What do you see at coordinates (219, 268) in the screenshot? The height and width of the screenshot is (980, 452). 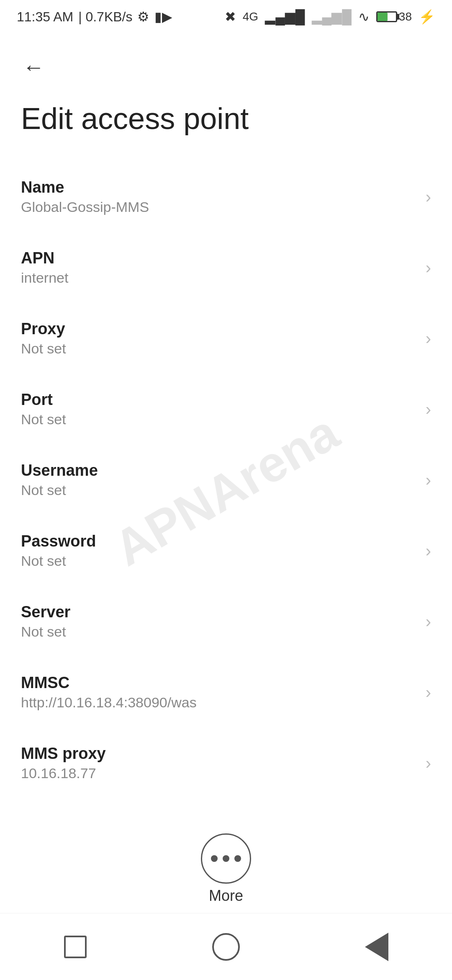 I see `settings-item-apn-content: APN internet` at bounding box center [219, 268].